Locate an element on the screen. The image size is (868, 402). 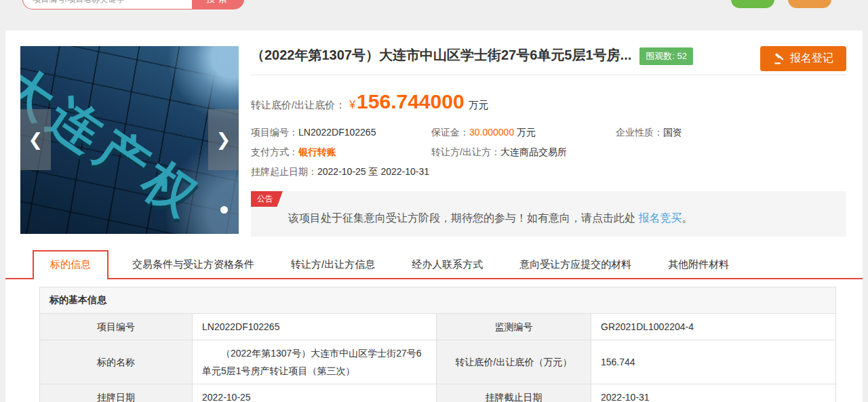
listing-image-carousel: 大连产权 ❮ ❯ is located at coordinates (130, 140).